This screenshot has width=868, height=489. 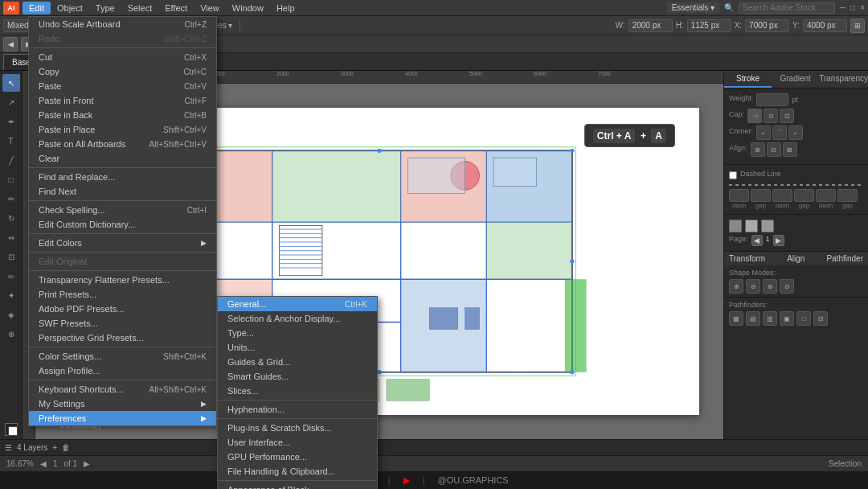 I want to click on pref-general: General... Ctrl+K, so click(x=297, y=304).